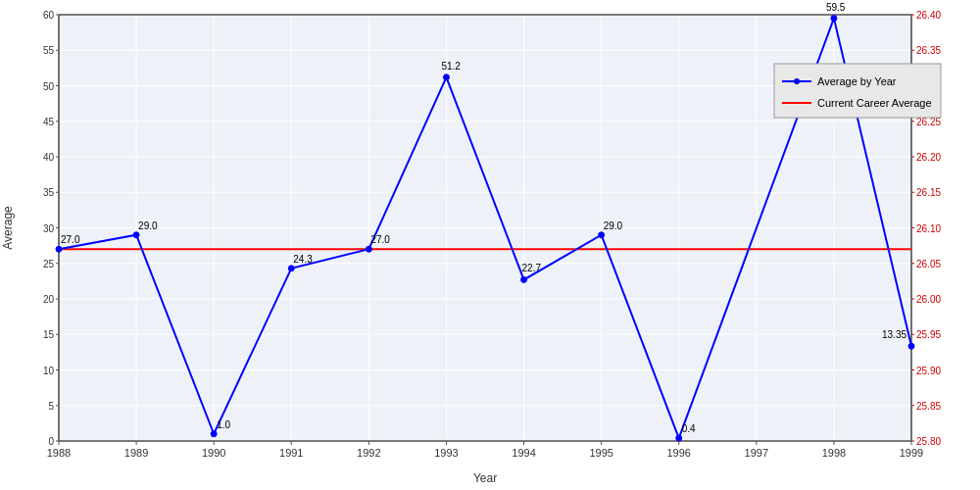 The image size is (980, 490). I want to click on svg-text: 26.20, so click(929, 157).